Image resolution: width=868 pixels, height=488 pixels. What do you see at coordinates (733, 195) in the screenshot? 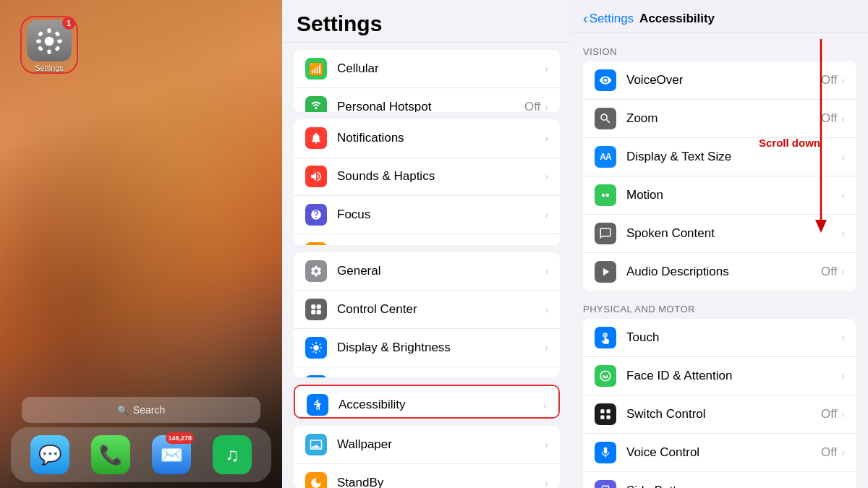
I see `motion-label: Motion` at bounding box center [733, 195].